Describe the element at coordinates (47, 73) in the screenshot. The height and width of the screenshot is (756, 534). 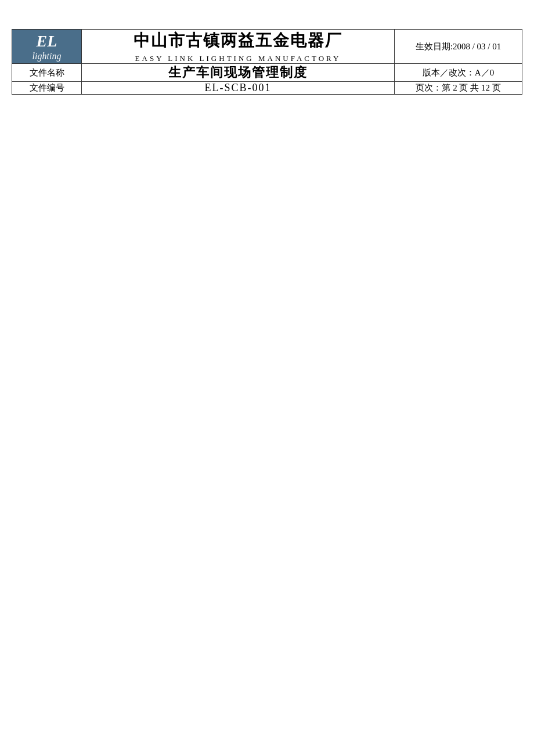
I see `doc-name-label: 文件名称` at that location.